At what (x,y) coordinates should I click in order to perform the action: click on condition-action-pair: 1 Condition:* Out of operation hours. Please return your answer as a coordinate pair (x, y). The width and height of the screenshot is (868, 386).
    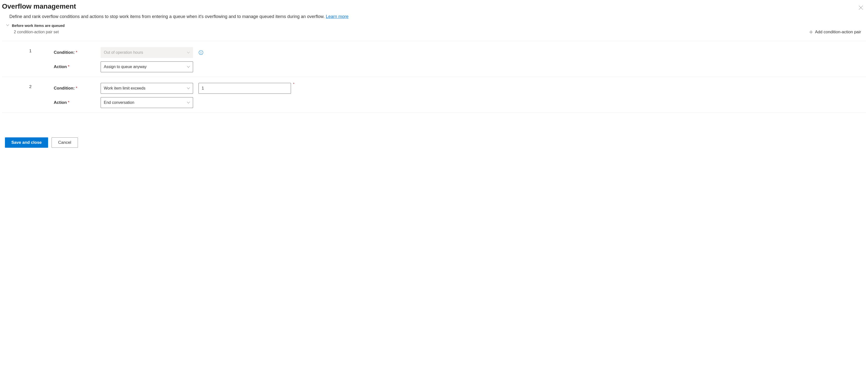
    Looking at the image, I should click on (434, 59).